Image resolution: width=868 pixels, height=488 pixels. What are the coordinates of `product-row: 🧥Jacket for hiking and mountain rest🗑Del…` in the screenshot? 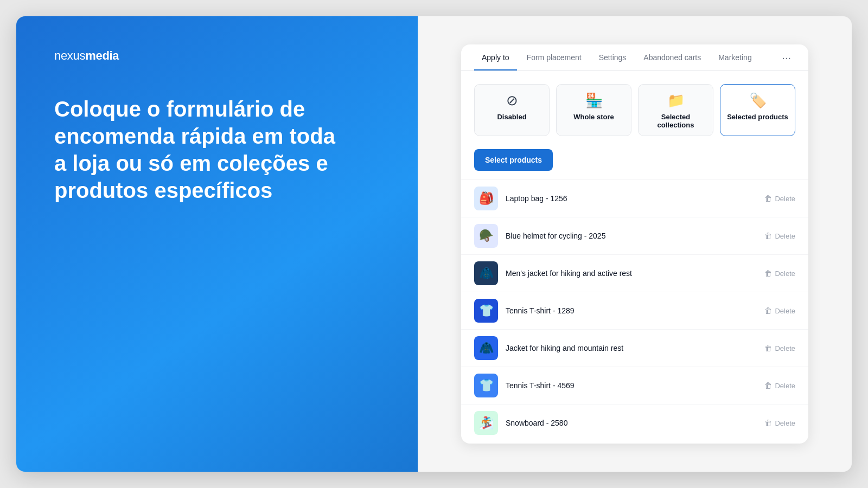 It's located at (635, 348).